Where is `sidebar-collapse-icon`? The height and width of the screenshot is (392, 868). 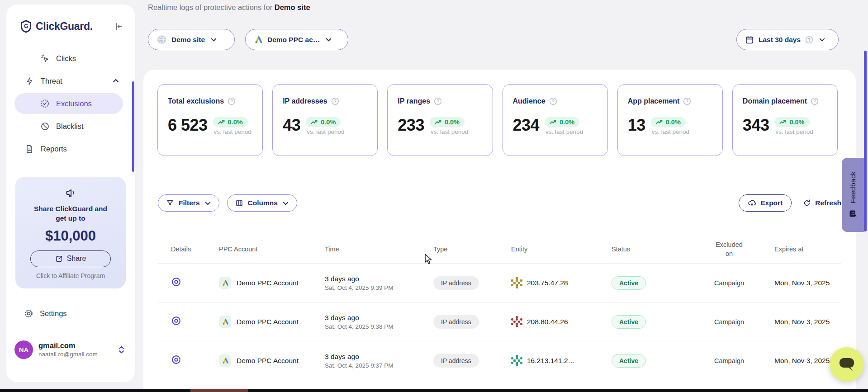
sidebar-collapse-icon is located at coordinates (119, 26).